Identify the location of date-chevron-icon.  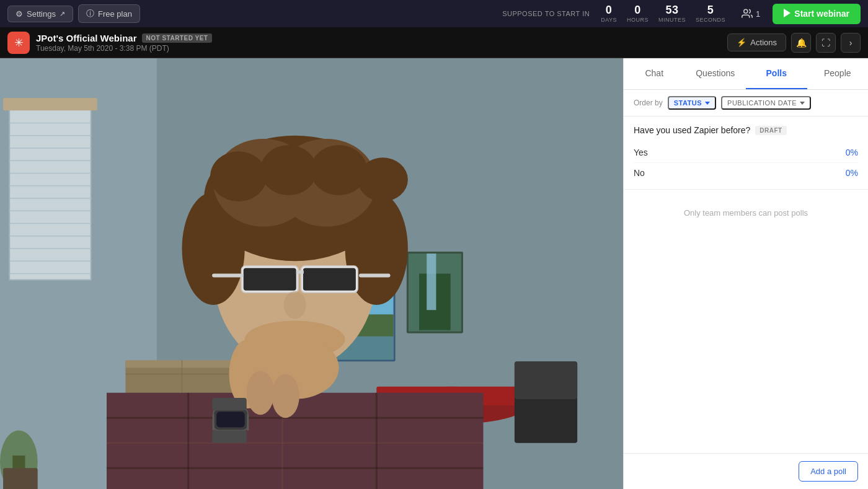
(802, 103).